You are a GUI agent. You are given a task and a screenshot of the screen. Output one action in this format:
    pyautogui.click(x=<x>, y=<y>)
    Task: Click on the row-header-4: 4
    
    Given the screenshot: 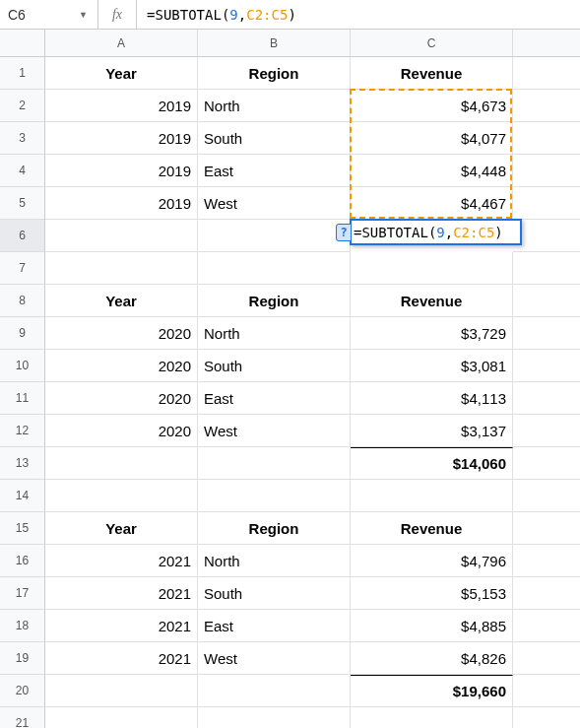 What is the action you would take?
    pyautogui.click(x=23, y=171)
    